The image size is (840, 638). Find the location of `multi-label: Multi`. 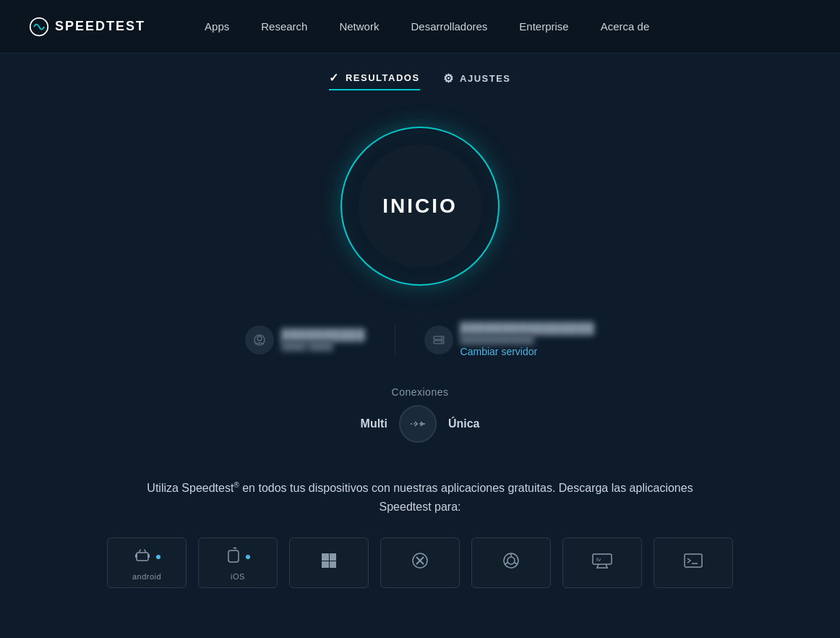

multi-label: Multi is located at coordinates (374, 424).